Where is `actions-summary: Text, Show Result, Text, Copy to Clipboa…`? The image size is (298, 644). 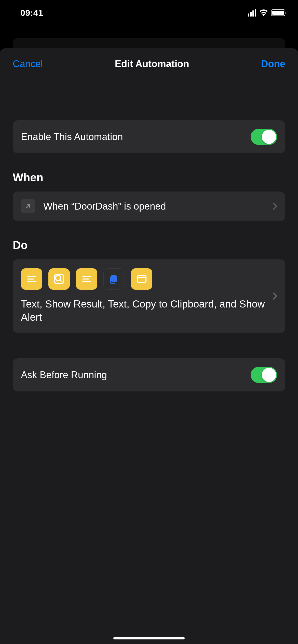
actions-summary: Text, Show Result, Text, Copy to Clipboa… is located at coordinates (144, 311).